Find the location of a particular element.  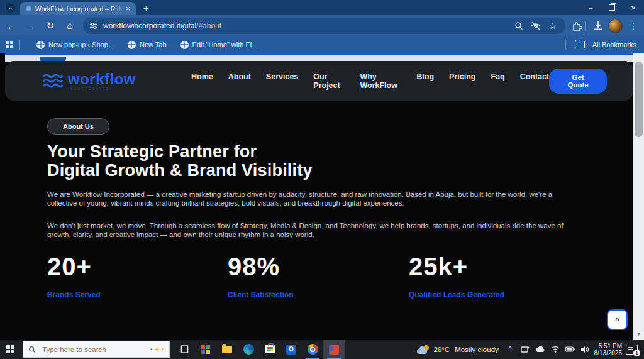

scrollbar-thumb is located at coordinates (639, 99).